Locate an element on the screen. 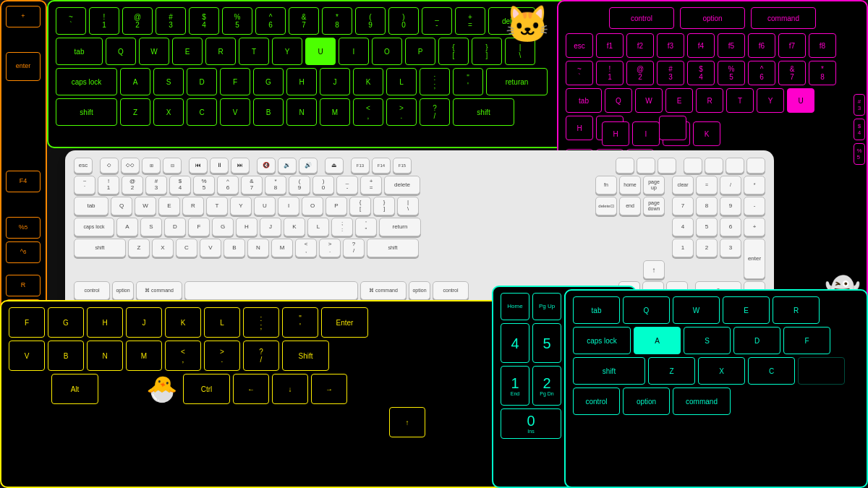 The height and width of the screenshot is (488, 868). key-F4: F4 is located at coordinates (23, 181).